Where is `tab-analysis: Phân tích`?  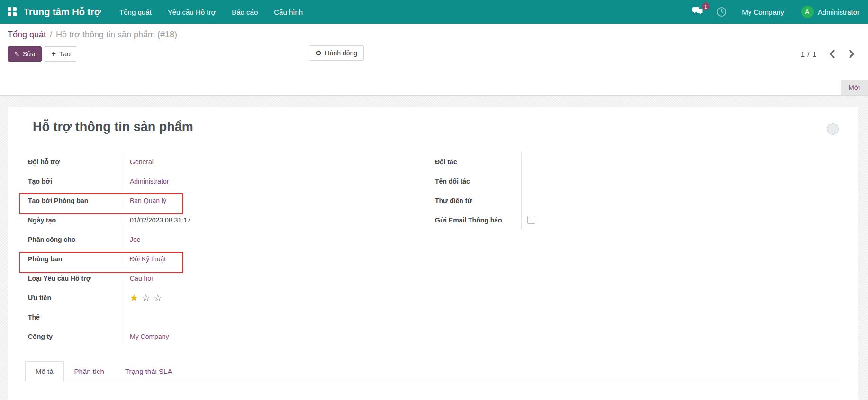
tab-analysis: Phân tích is located at coordinates (89, 371).